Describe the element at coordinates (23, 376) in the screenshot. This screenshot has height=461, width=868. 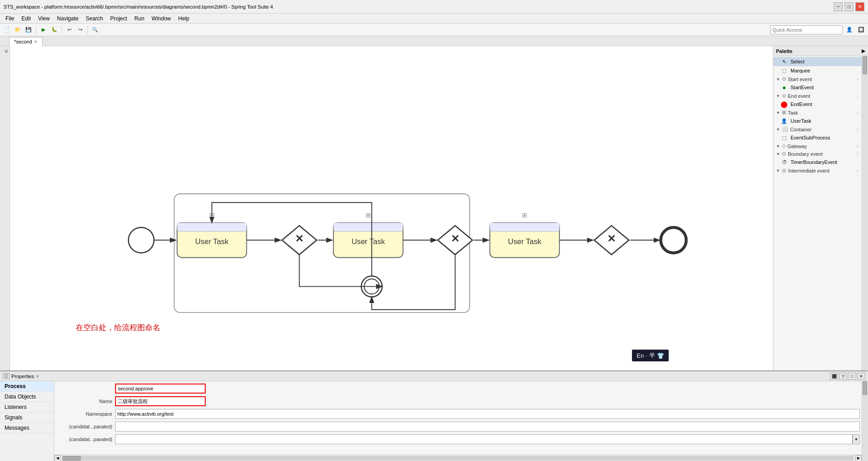
I see `properties-title: Properties` at that location.